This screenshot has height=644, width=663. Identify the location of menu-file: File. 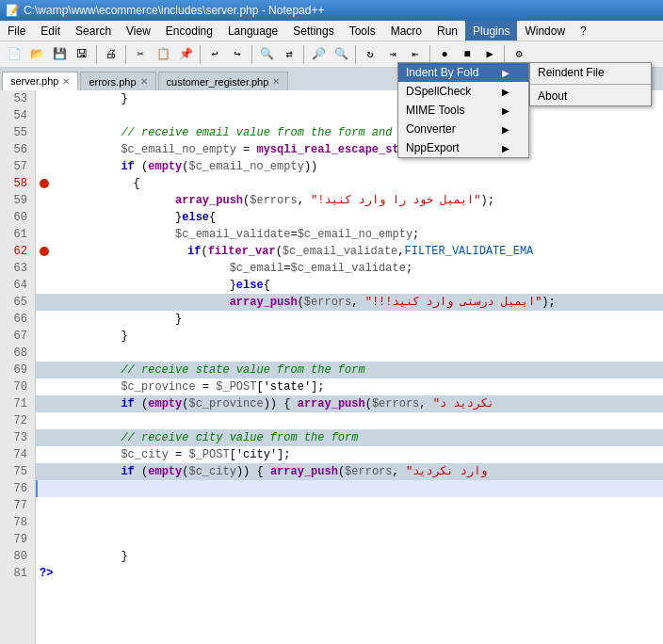
(17, 30).